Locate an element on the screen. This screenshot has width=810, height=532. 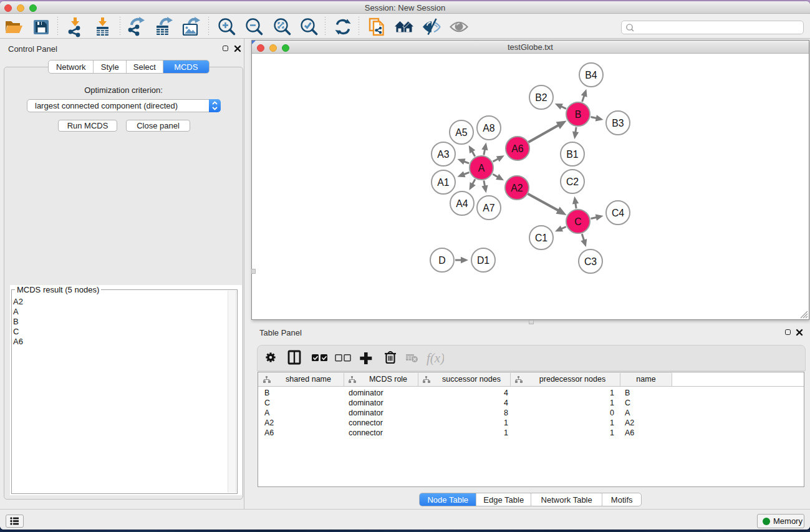
svg-text: A3 is located at coordinates (443, 155).